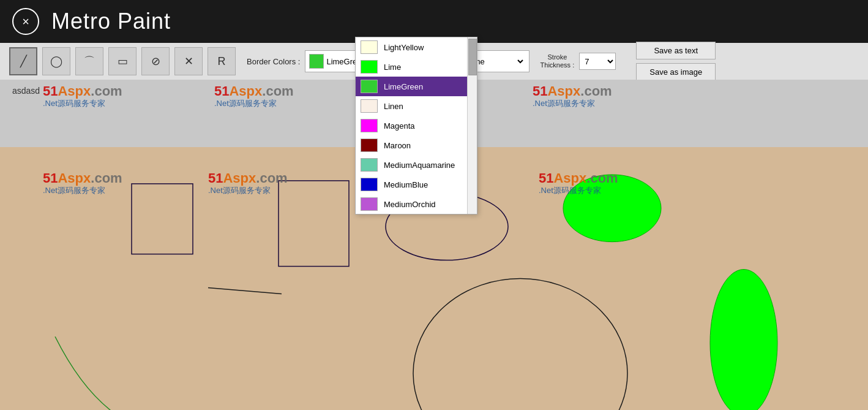 The height and width of the screenshot is (410, 868). Describe the element at coordinates (369, 86) in the screenshot. I see `color-swatch-limegreen` at that location.